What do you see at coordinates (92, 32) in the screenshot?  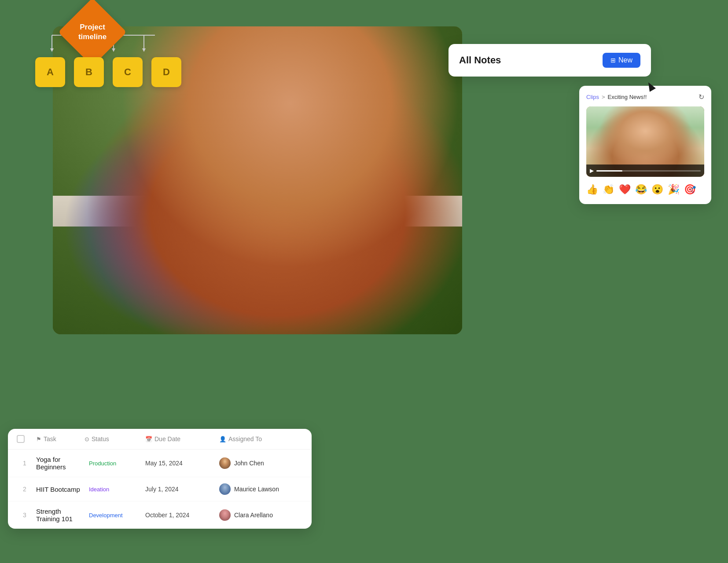 I see `project-timeline-widget: Project timeline` at bounding box center [92, 32].